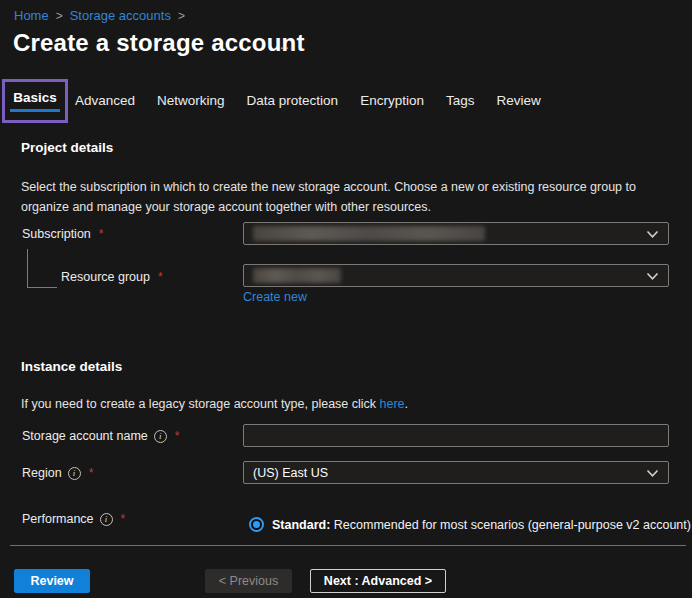  What do you see at coordinates (456, 276) in the screenshot?
I see `resource-group-dropdown` at bounding box center [456, 276].